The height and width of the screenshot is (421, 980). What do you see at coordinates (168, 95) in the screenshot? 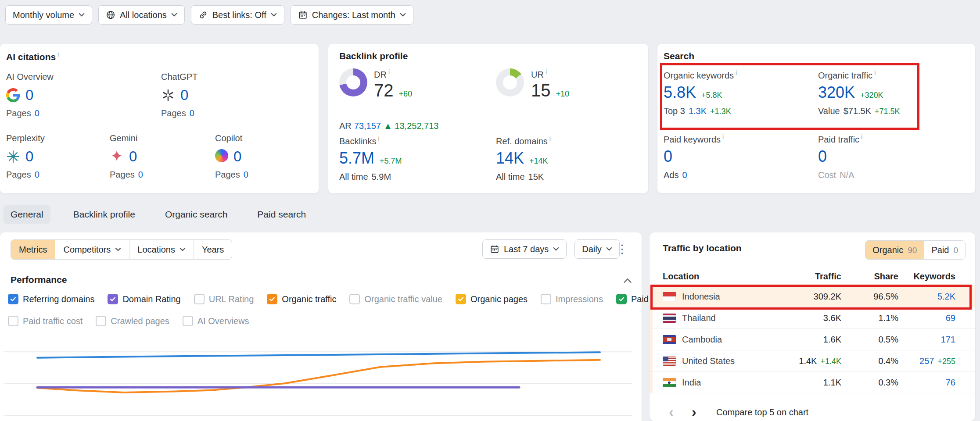
I see `openai-icon` at bounding box center [168, 95].